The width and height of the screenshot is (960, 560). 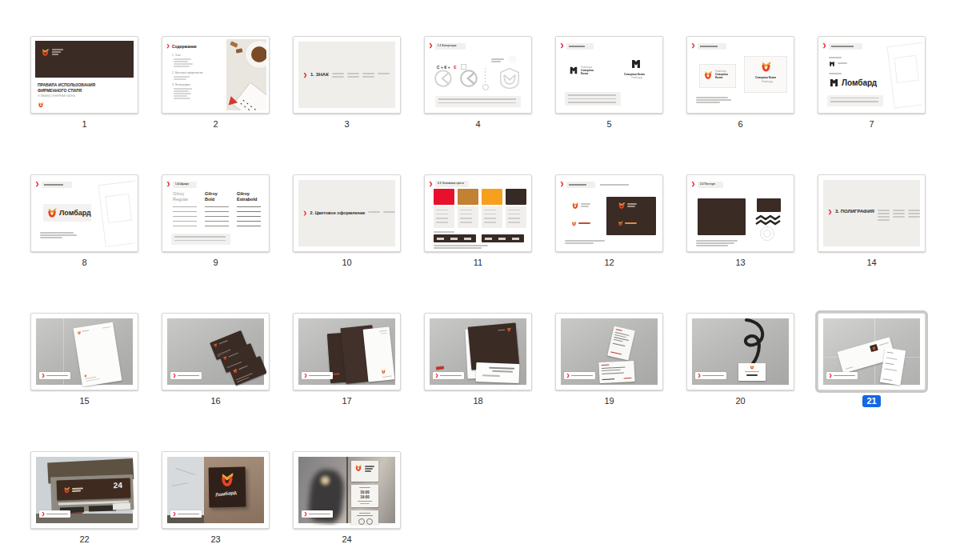 What do you see at coordinates (871, 262) in the screenshot?
I see `slide-caption: 14` at bounding box center [871, 262].